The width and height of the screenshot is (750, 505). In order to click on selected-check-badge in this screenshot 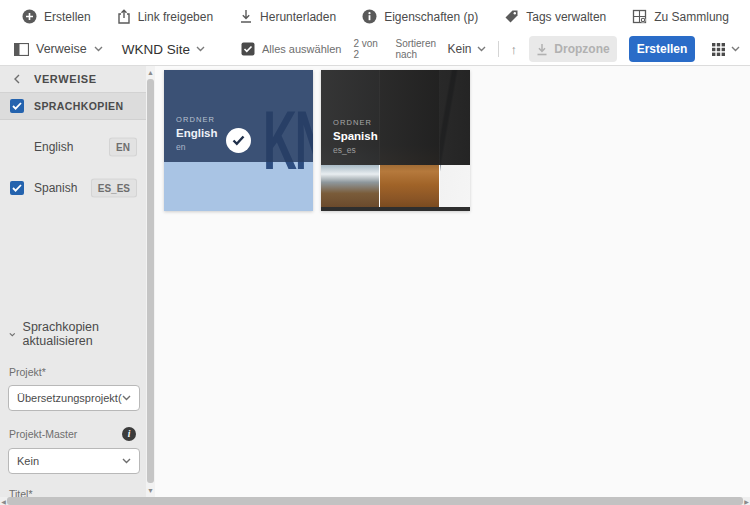, I will do `click(238, 140)`.